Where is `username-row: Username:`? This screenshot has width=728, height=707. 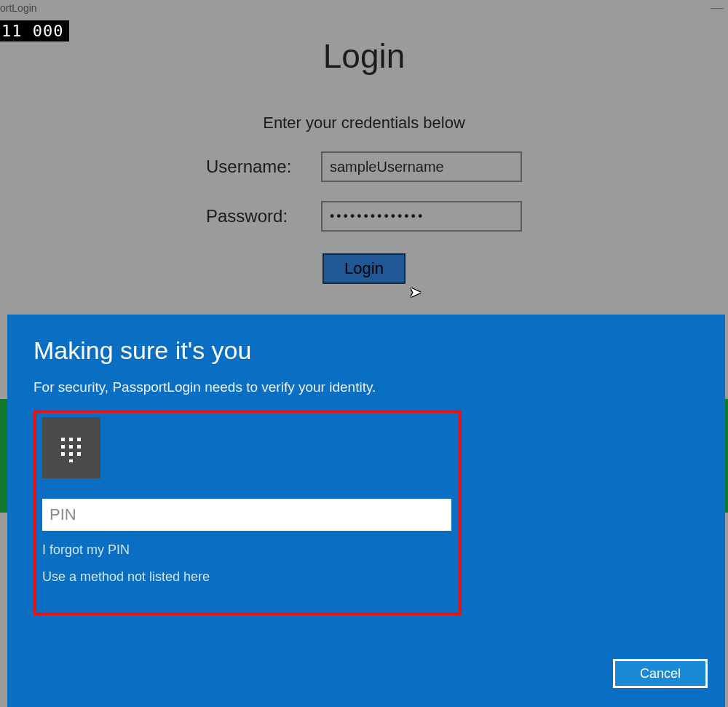 username-row: Username: is located at coordinates (364, 167).